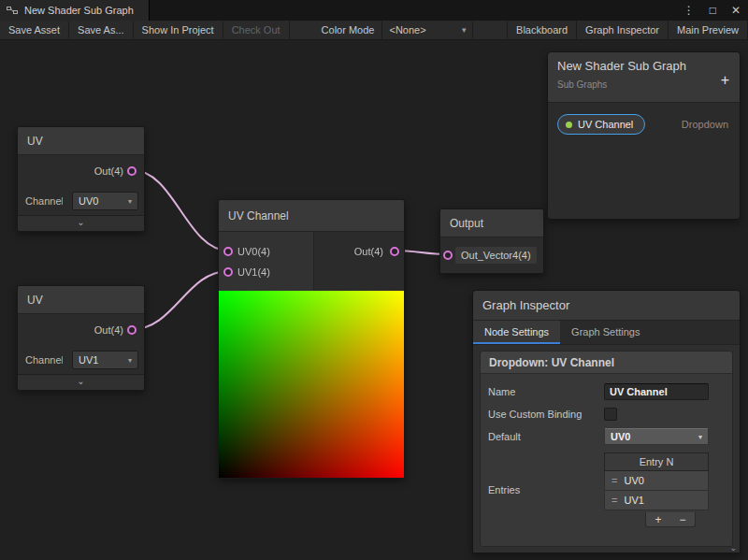  Describe the element at coordinates (670, 520) in the screenshot. I see `entries-list-footer: + −` at that location.